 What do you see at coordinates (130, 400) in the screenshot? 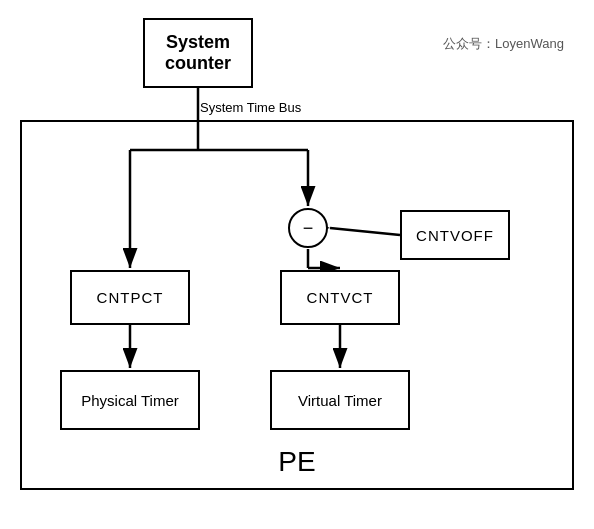
I see `physical-timer-box: Physical Timer` at bounding box center [130, 400].